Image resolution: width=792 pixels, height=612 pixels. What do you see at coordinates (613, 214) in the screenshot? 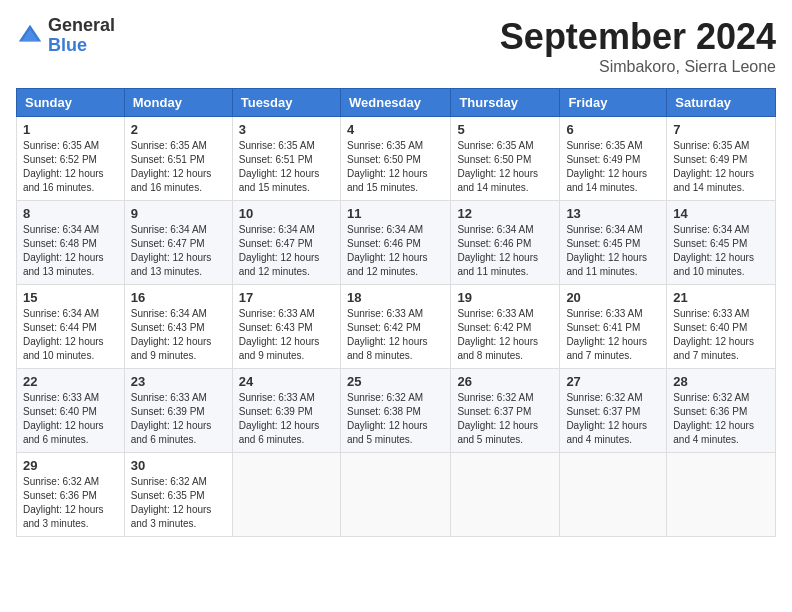
I see `day-number: 13` at bounding box center [613, 214].